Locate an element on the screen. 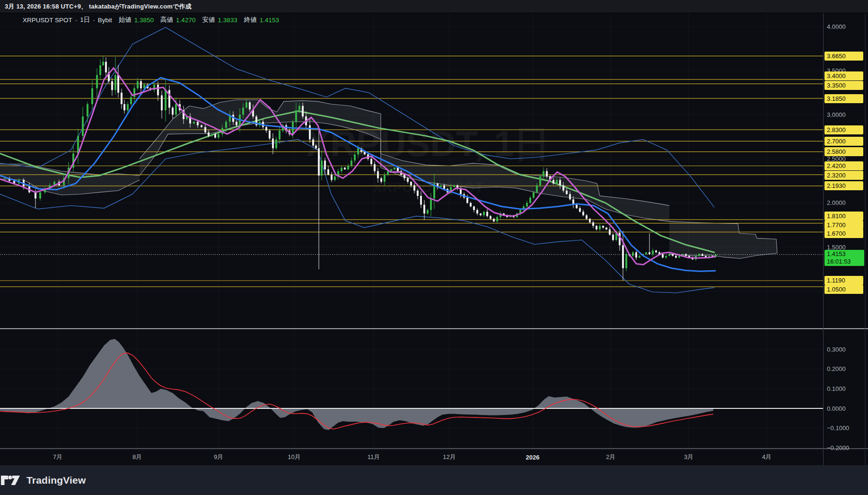 The width and height of the screenshot is (868, 495). legend-low-value: 1.3833 is located at coordinates (227, 20).